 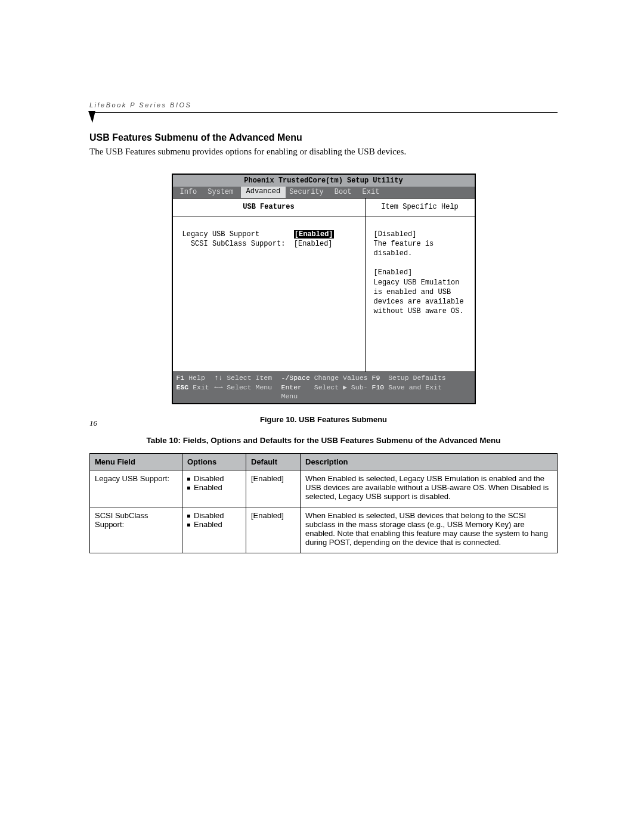 What do you see at coordinates (421, 272) in the screenshot?
I see `bios-help-line: [Enabled]` at bounding box center [421, 272].